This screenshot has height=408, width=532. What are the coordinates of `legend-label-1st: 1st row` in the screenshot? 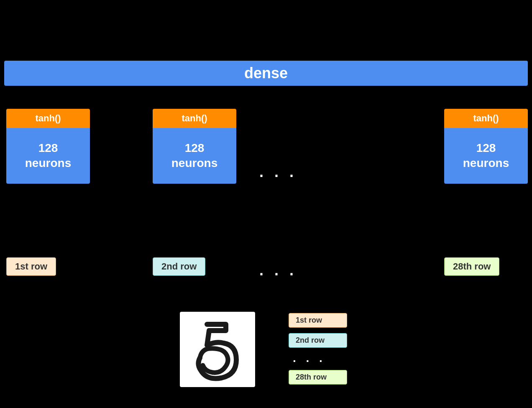 It's located at (318, 321).